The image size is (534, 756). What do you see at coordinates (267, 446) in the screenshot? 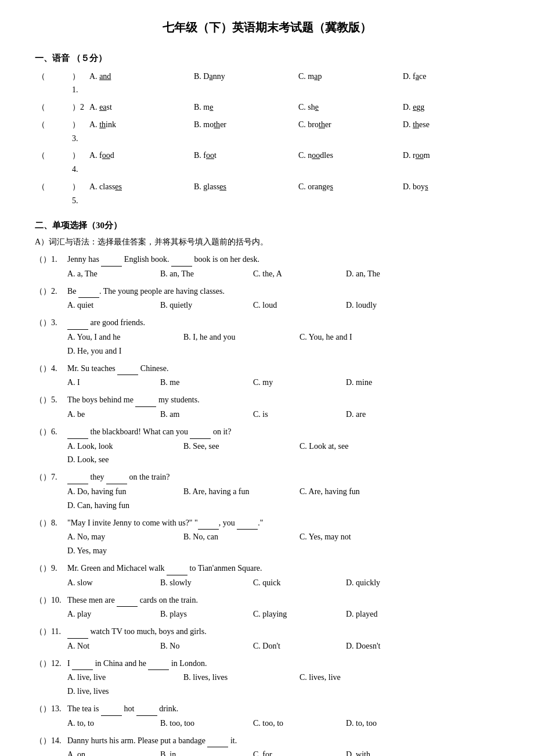
I see `q6-block: （） 6. the blackboard! What can you on it…` at bounding box center [267, 446].